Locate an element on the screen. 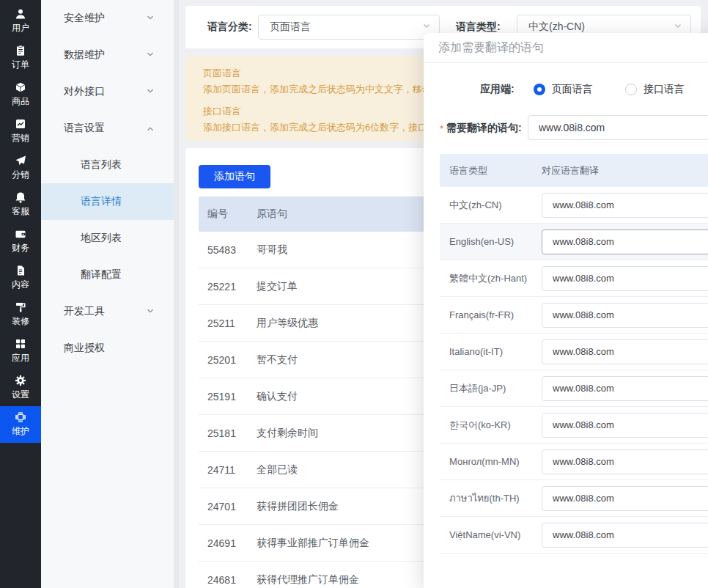 Image resolution: width=708 pixels, height=588 pixels. translation-input-日本語(ja-JP) is located at coordinates (624, 389).